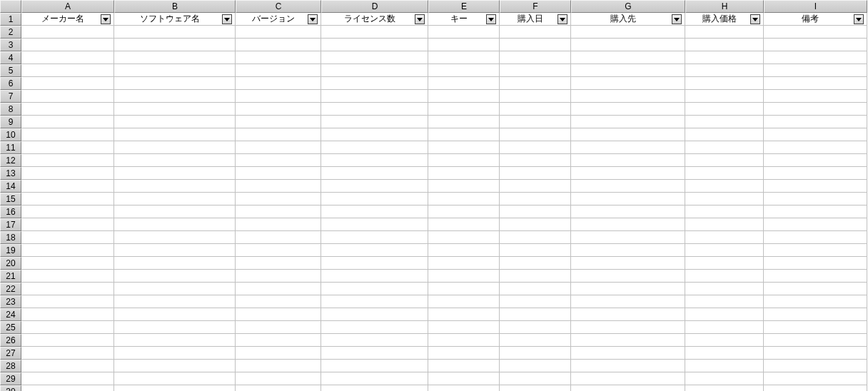  Describe the element at coordinates (815, 6) in the screenshot. I see `column-header-I: I` at that location.